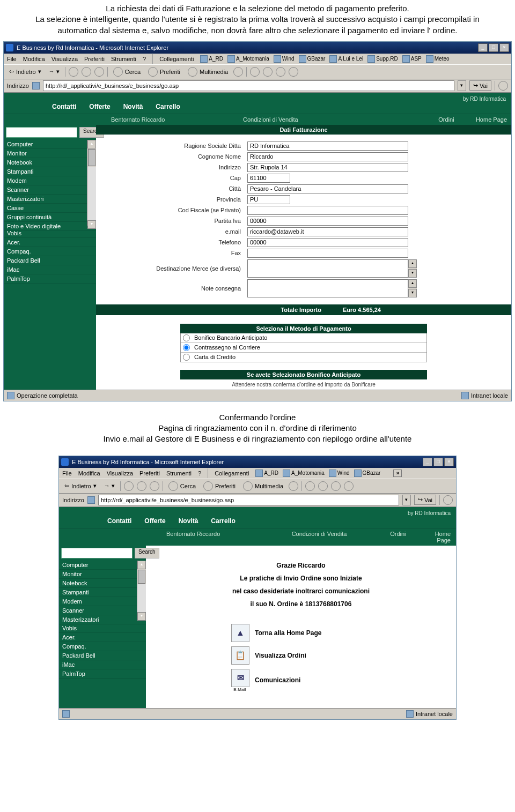 The image size is (515, 812). I want to click on payment-option-carta: Carta di Credito, so click(304, 357).